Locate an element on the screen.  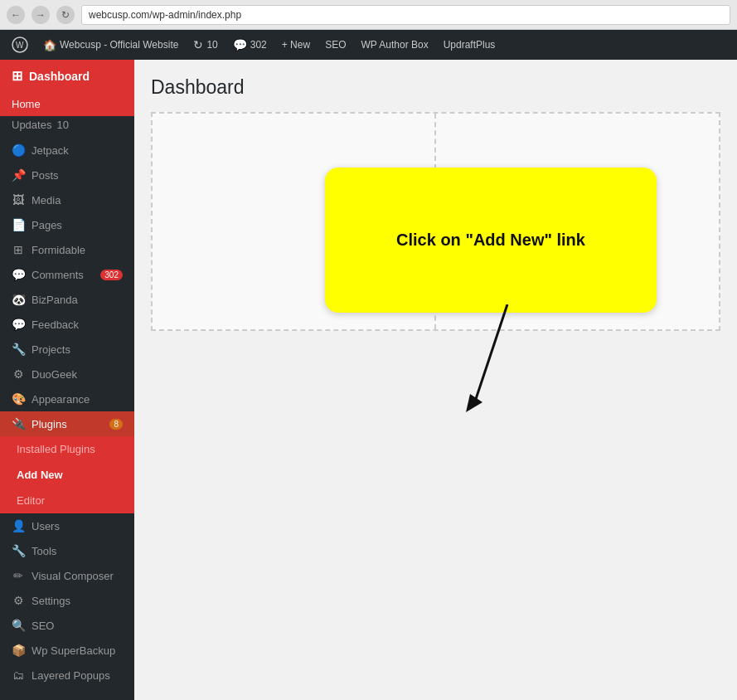
media-icon: 🖼 is located at coordinates (18, 200).